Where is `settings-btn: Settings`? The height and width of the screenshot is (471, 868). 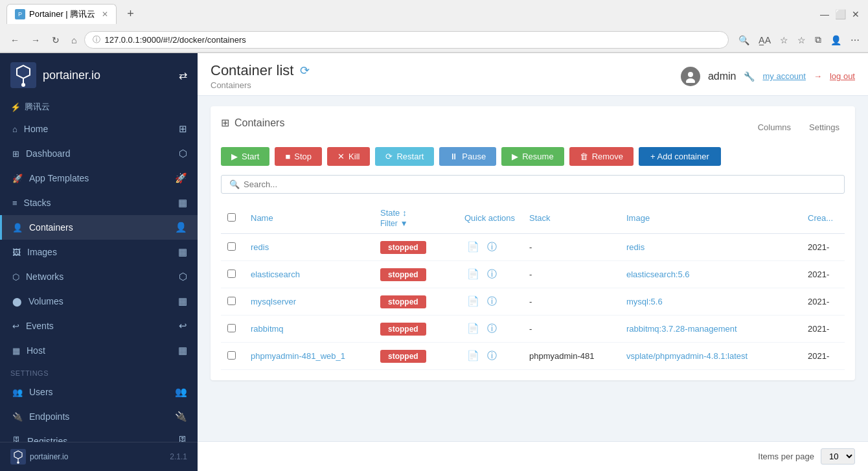
settings-btn: Settings is located at coordinates (824, 127).